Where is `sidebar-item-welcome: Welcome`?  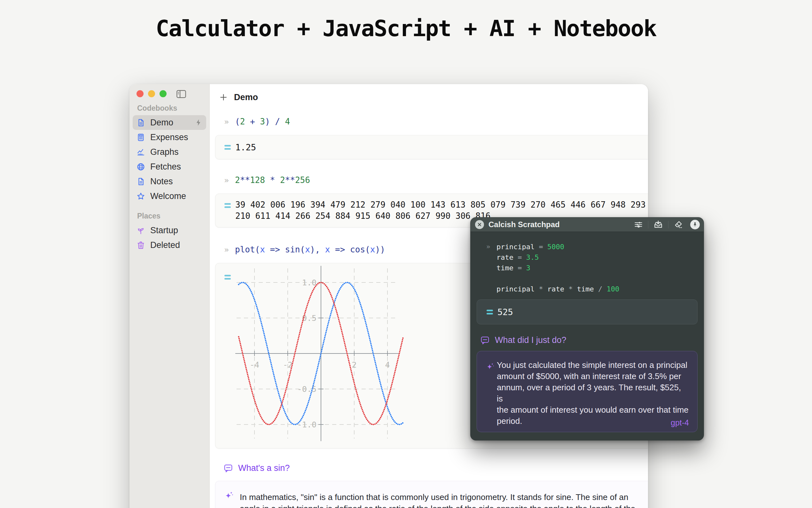 sidebar-item-welcome: Welcome is located at coordinates (169, 196).